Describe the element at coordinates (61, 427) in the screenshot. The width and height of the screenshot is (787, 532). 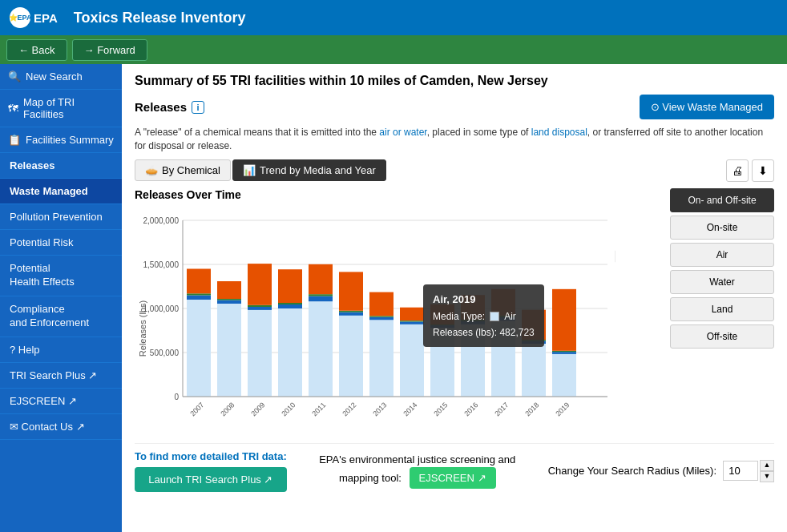
I see `sidebar-item-contact-us: ✉ Contact Us ↗` at that location.